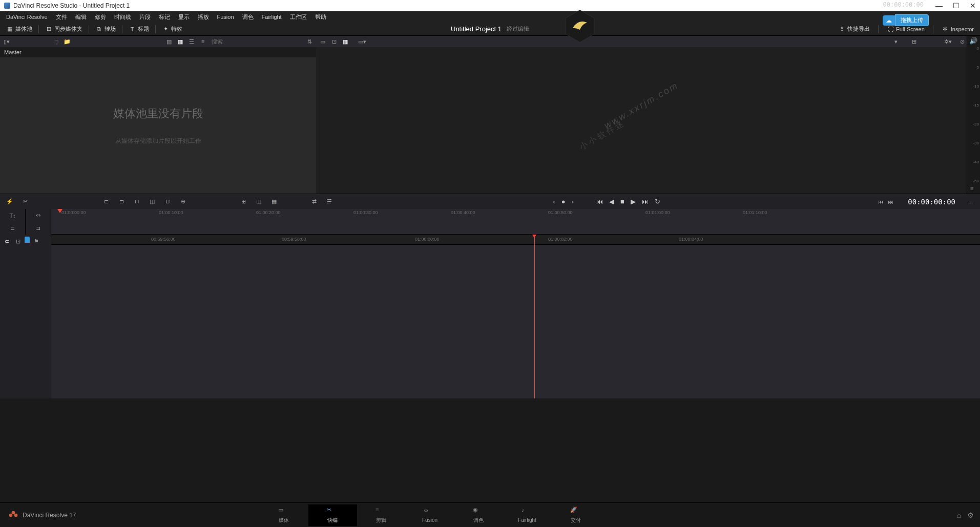  What do you see at coordinates (321, 17) in the screenshot?
I see `menu-帮助: 帮助` at bounding box center [321, 17].